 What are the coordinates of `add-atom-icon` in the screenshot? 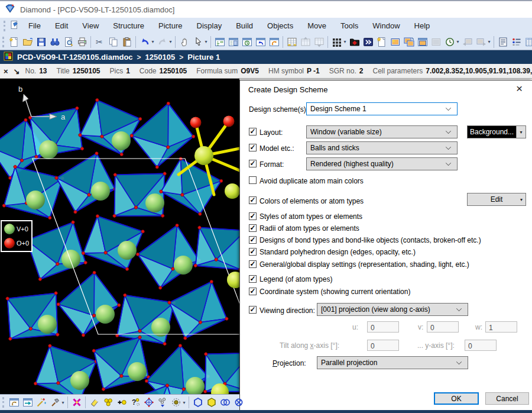 It's located at (122, 402).